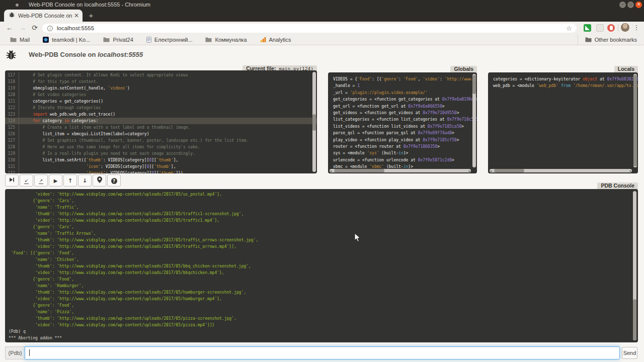  Describe the element at coordinates (12, 180) in the screenshot. I see `next-button` at that location.